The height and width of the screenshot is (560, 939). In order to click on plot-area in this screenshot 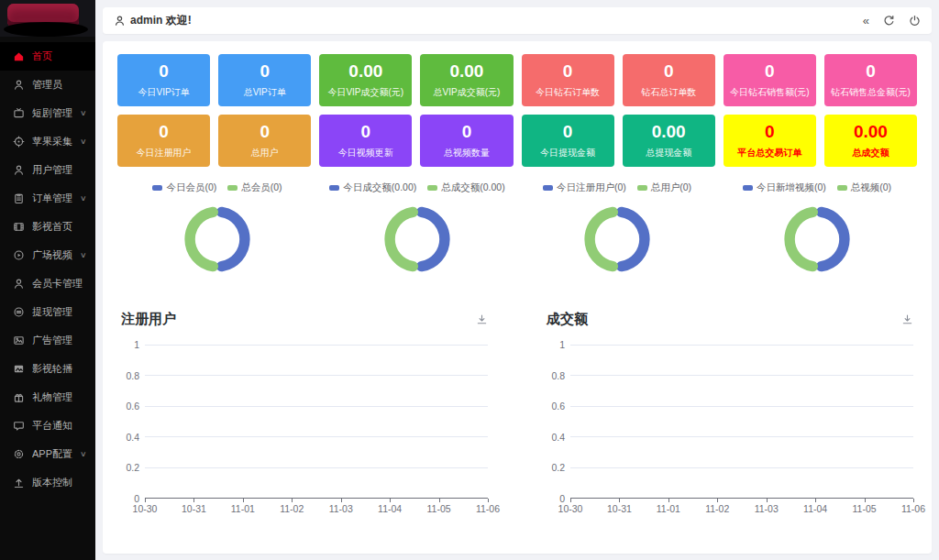, I will do `click(742, 422)`.